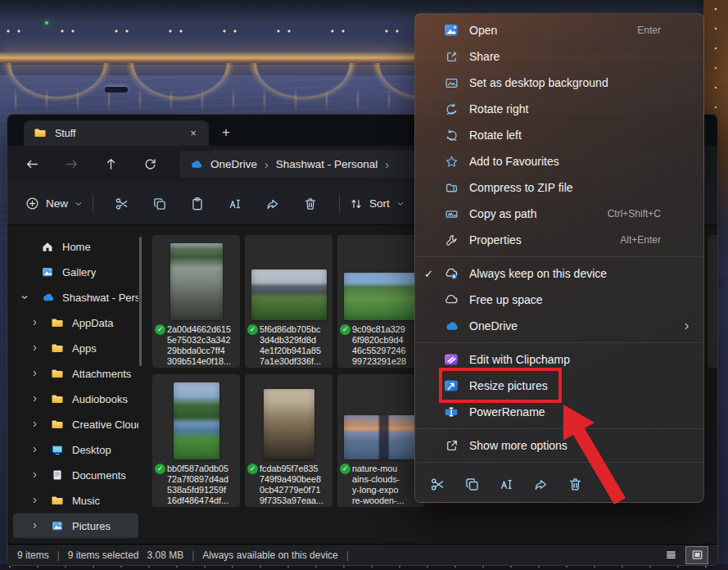 The height and width of the screenshot is (570, 728). I want to click on zip-folder-icon, so click(451, 188).